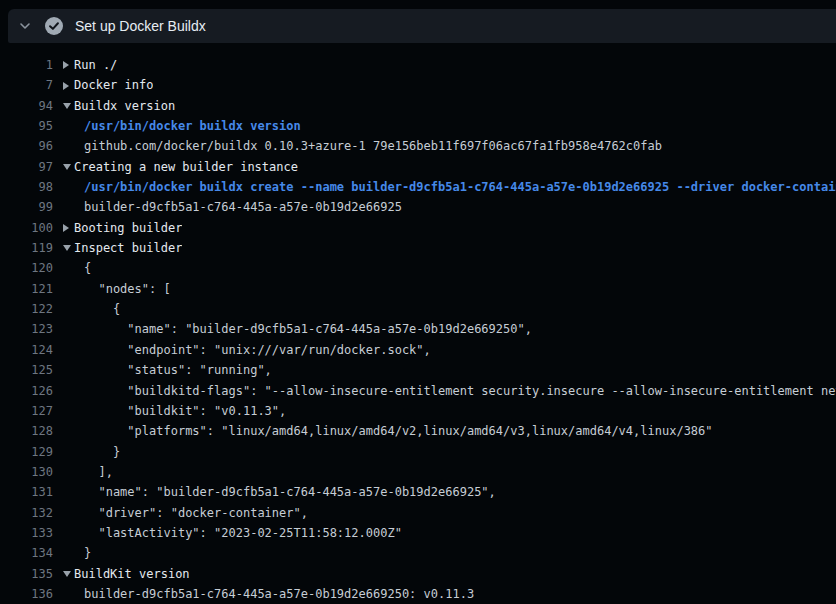 The width and height of the screenshot is (836, 604). Describe the element at coordinates (26, 248) in the screenshot. I see `line-number-link: 119` at that location.